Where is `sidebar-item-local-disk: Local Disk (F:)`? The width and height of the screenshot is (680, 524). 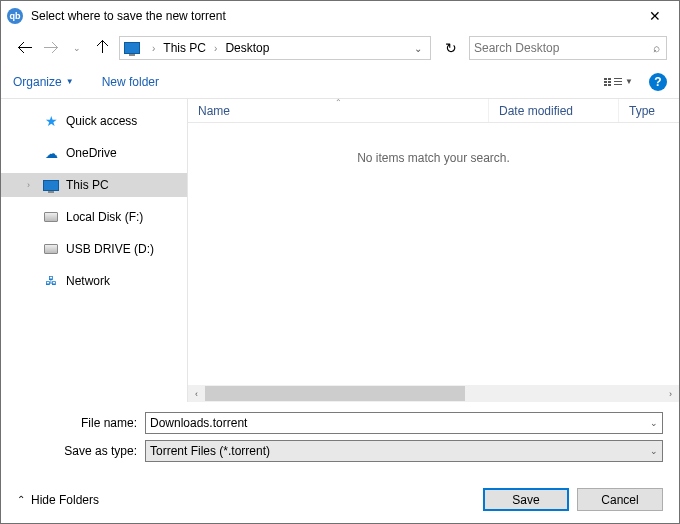
sidebar-item-local-disk: Local Disk (F:) is located at coordinates (94, 217).